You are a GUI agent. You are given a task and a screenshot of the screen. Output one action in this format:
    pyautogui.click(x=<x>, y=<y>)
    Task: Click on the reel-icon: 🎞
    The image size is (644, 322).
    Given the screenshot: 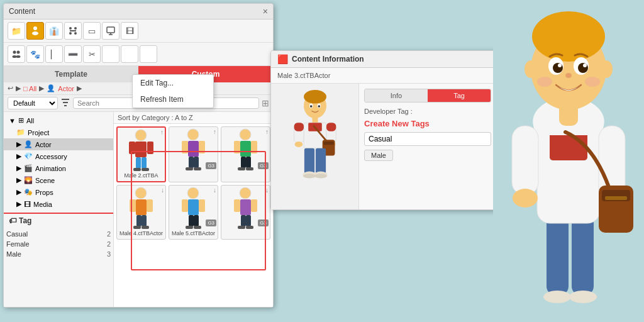 What is the action you would take?
    pyautogui.click(x=130, y=31)
    